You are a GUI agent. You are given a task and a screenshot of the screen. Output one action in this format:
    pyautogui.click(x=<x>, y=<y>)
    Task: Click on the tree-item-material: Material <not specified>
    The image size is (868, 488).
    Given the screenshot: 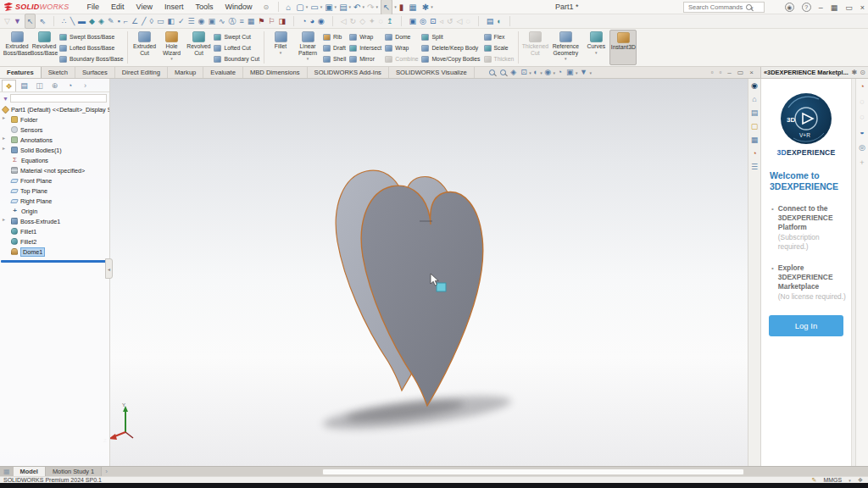 What is the action you would take?
    pyautogui.click(x=54, y=170)
    